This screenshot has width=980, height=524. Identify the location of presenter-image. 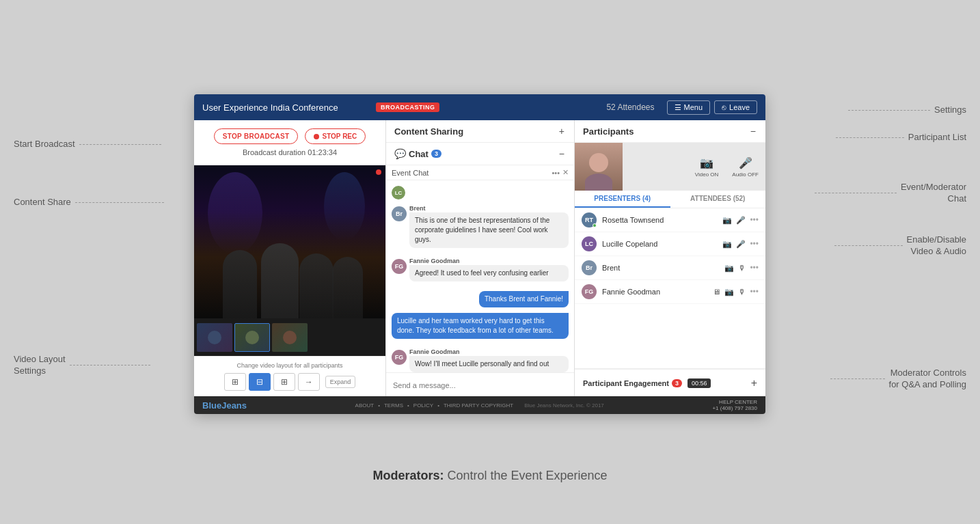
(599, 167).